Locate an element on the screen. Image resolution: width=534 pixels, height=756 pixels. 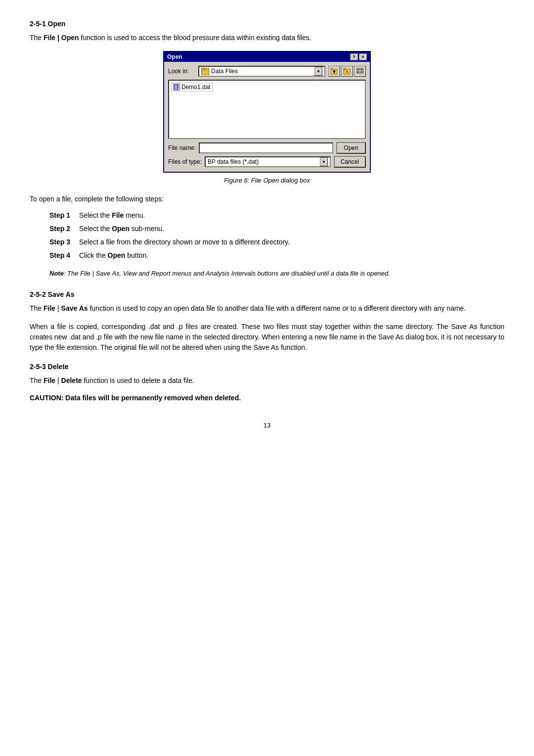
note-box: Note: The File | Save As, View and Repor… is located at coordinates (267, 274).